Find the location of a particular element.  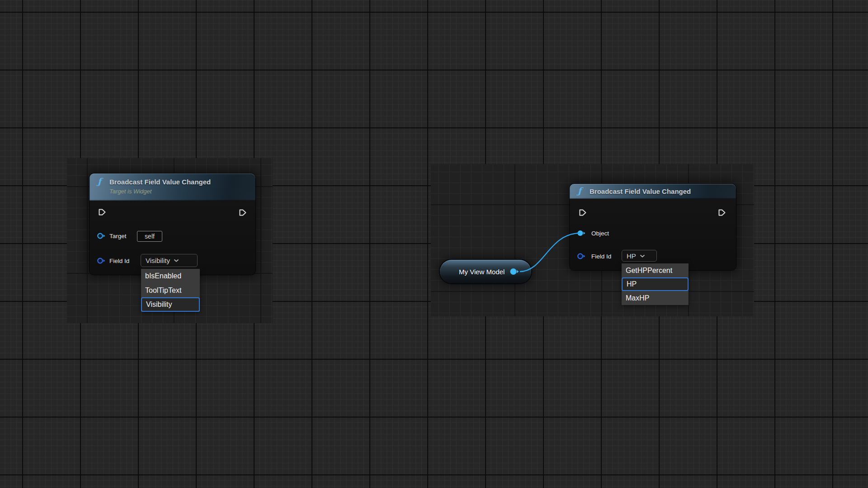

node-broadcast-field-value-changed-right: ƒ Broadcast Field Value Changed Object F… is located at coordinates (653, 227).